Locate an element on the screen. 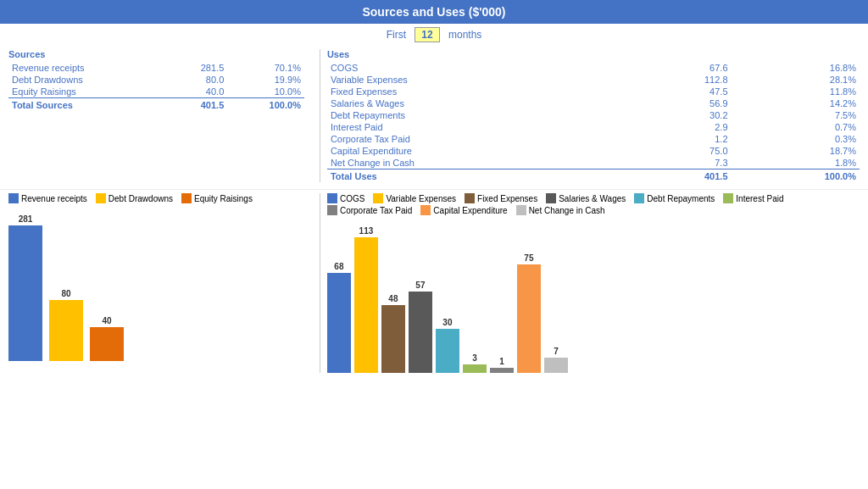 The height and width of the screenshot is (489, 868). uses-row: Salaries & Wages56.914.2% is located at coordinates (593, 103).